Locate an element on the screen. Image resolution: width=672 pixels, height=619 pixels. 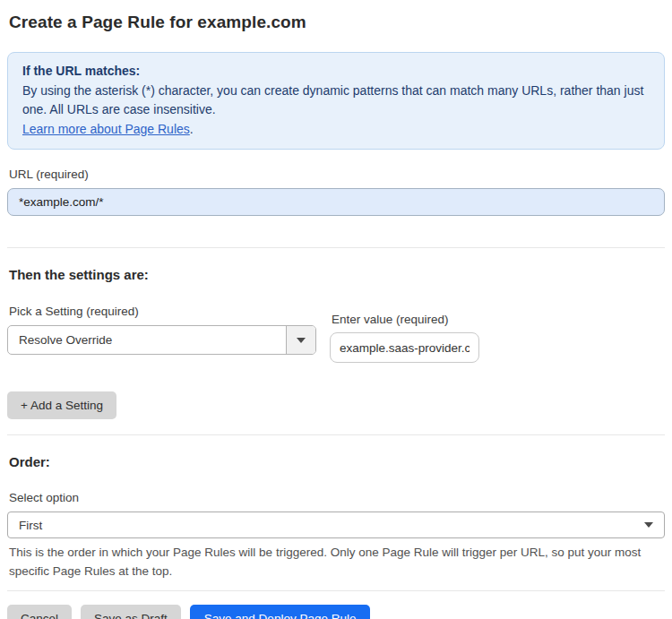
page-title: Create a Page Rule for example.com is located at coordinates (337, 22).